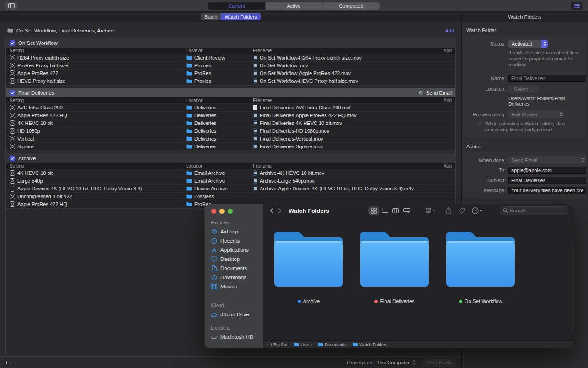  What do you see at coordinates (294, 6) in the screenshot?
I see `tab-active: Active` at bounding box center [294, 6].